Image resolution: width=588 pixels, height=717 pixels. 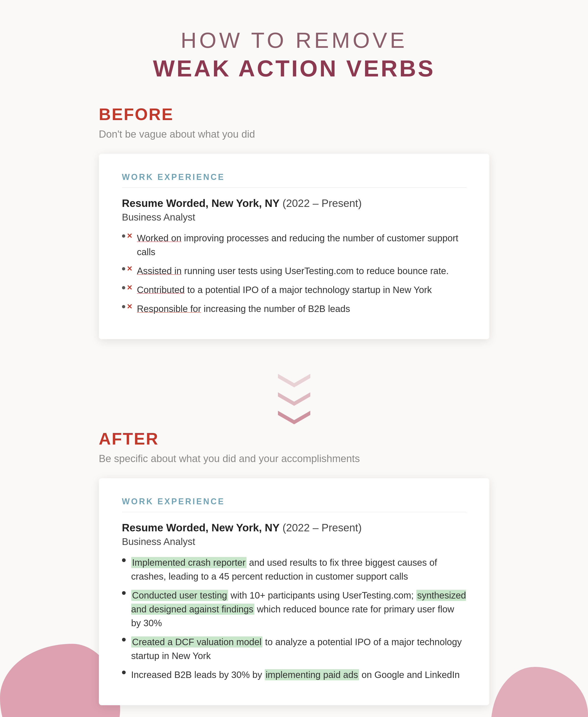 I want to click on after-rest-4: on Google and LinkedIn, so click(x=411, y=675).